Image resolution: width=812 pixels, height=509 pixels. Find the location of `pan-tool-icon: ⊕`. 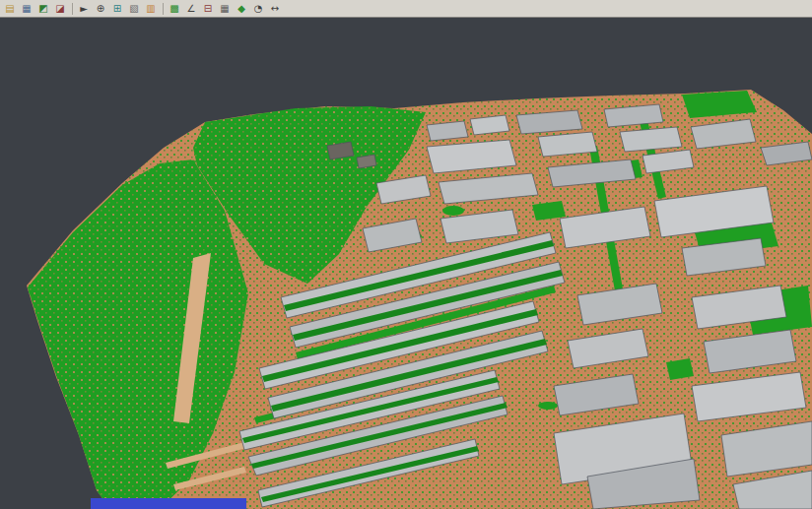

pan-tool-icon: ⊕ is located at coordinates (101, 9).